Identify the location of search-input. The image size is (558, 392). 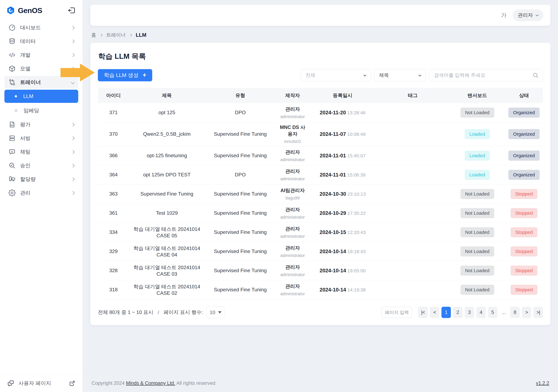
(482, 75).